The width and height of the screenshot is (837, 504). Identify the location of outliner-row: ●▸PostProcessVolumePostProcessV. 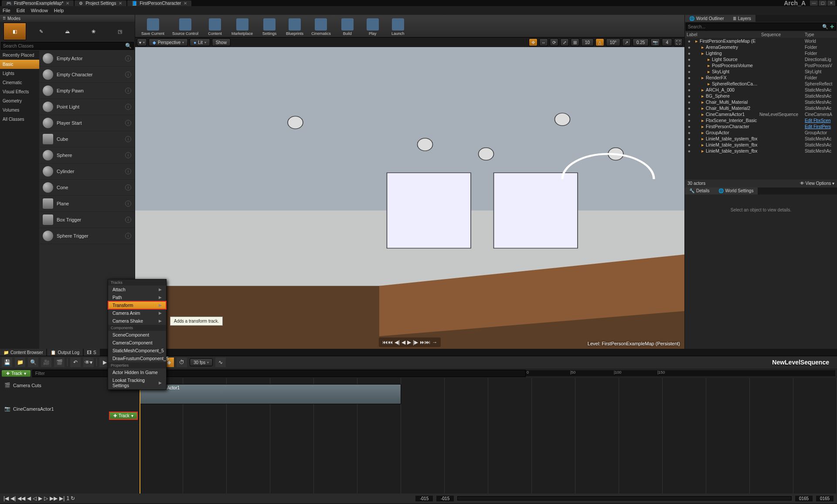
(761, 65).